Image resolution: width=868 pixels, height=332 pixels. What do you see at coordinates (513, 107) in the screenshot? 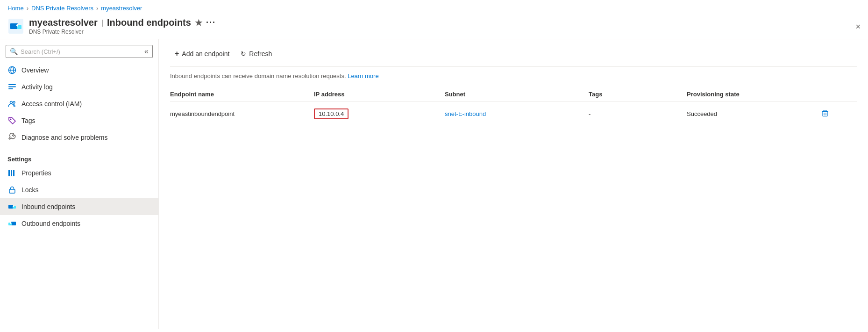
I see `endpoints-table: Endpoint name IP address Subnet Tags Pro…` at bounding box center [513, 107].